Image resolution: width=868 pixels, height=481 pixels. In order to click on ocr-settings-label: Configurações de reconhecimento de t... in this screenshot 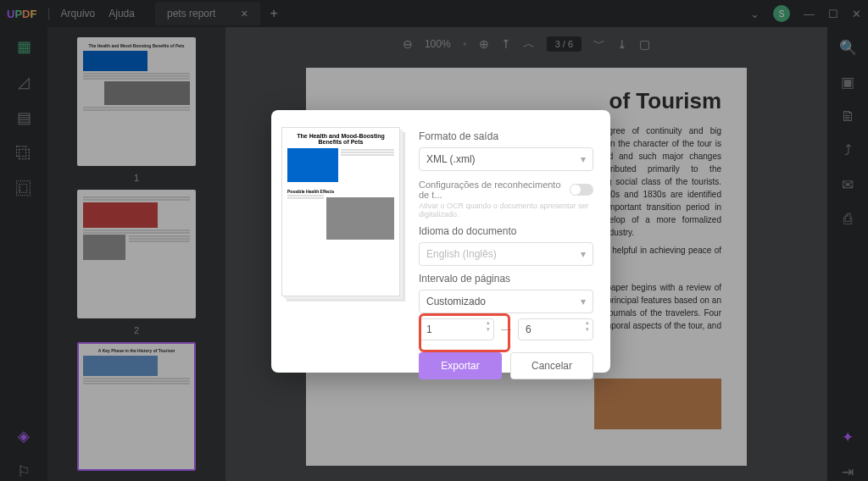, I will do `click(491, 190)`.